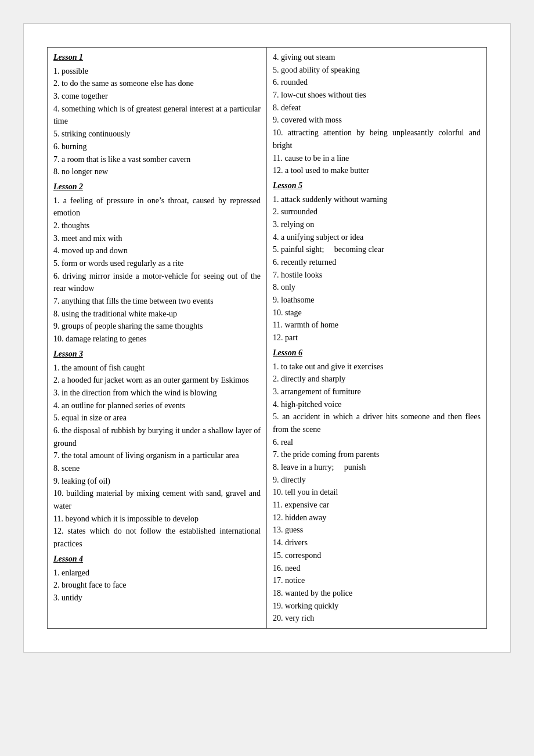 The width and height of the screenshot is (534, 756). I want to click on r5-item-12: 12. part, so click(377, 338).